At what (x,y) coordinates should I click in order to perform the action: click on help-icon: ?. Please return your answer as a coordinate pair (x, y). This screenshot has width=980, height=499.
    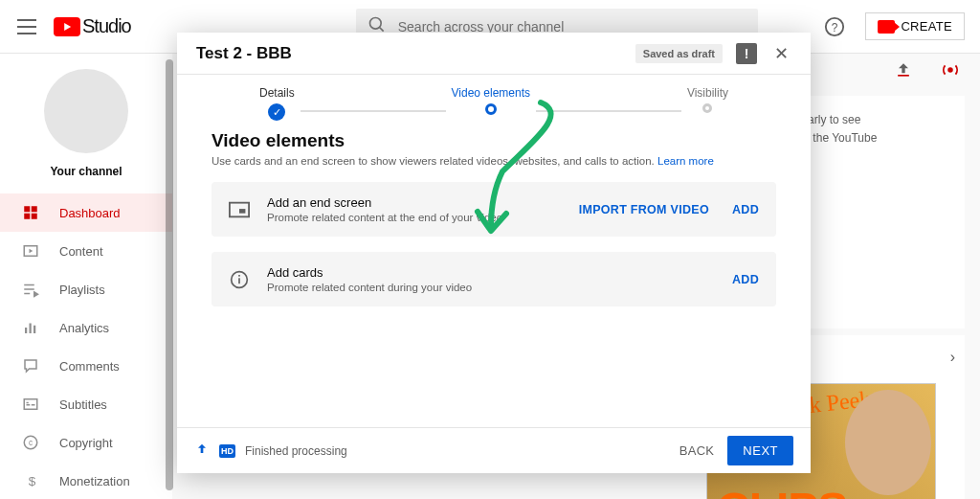
    Looking at the image, I should click on (835, 27).